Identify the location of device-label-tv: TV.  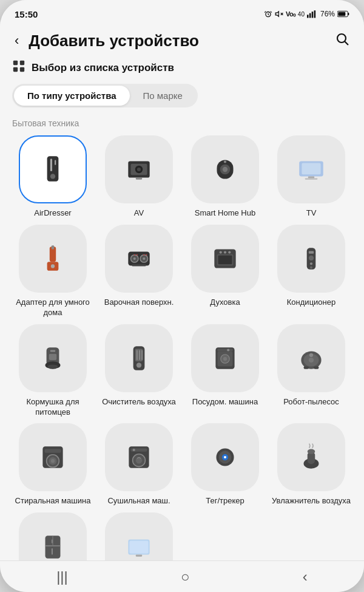
(312, 214).